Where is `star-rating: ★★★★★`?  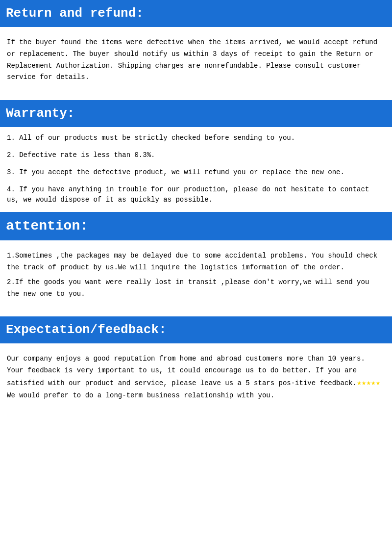
star-rating: ★★★★★ is located at coordinates (368, 383).